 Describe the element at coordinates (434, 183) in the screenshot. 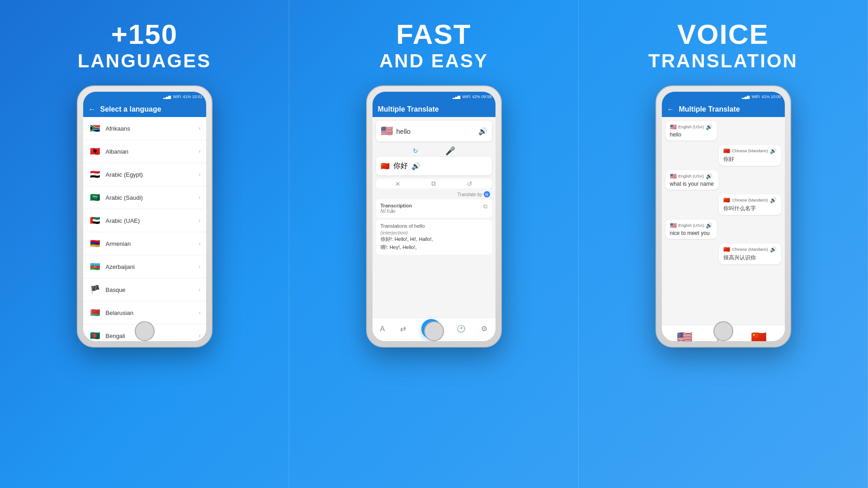

I see `copy-action-icon: ⧉` at that location.